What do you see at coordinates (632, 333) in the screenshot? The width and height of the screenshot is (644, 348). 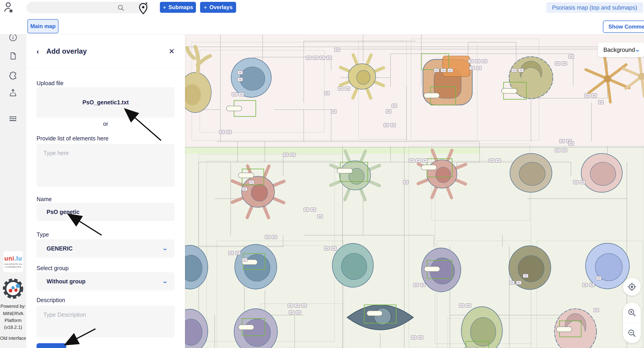 I see `zoom-out-icon` at bounding box center [632, 333].